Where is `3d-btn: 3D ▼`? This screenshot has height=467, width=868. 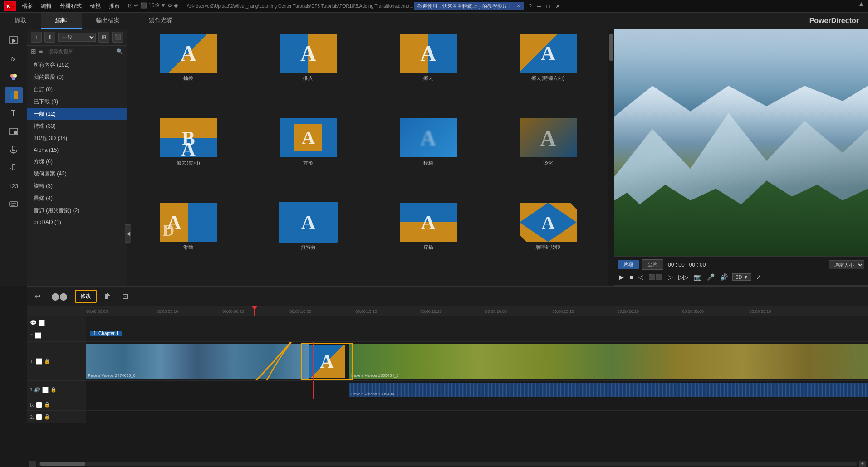
3d-btn: 3D ▼ is located at coordinates (742, 277).